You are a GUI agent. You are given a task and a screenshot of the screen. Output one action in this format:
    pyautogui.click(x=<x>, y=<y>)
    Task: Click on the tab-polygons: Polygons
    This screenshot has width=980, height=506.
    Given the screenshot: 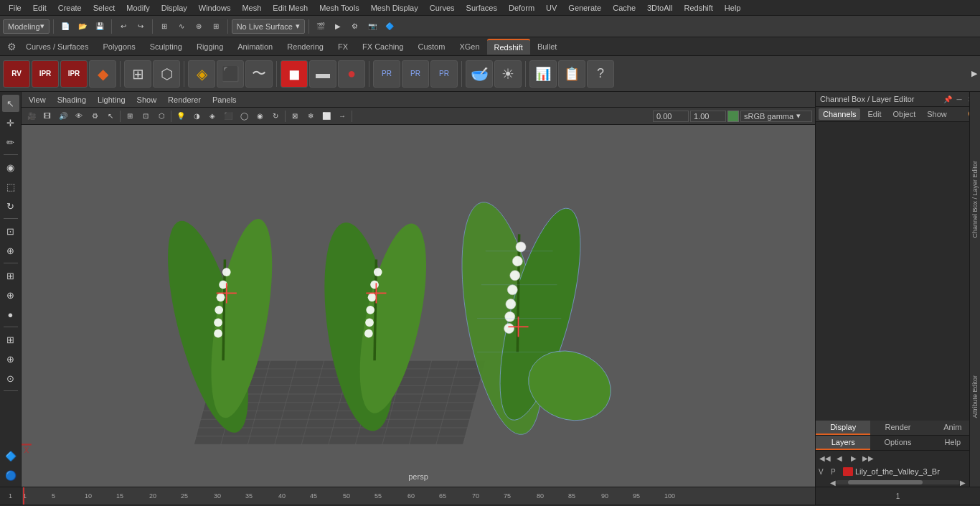 What is the action you would take?
    pyautogui.click(x=119, y=47)
    